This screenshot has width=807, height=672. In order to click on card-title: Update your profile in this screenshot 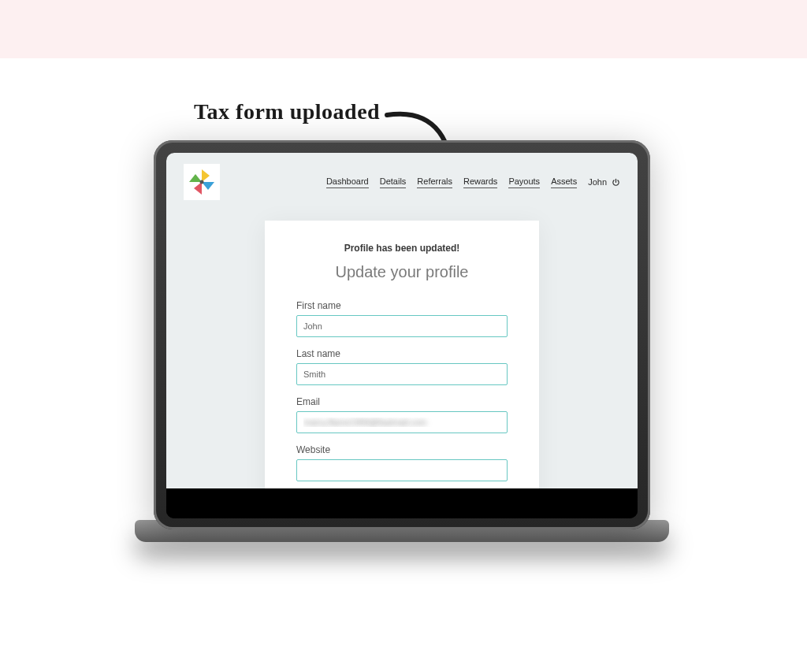, I will do `click(402, 273)`.